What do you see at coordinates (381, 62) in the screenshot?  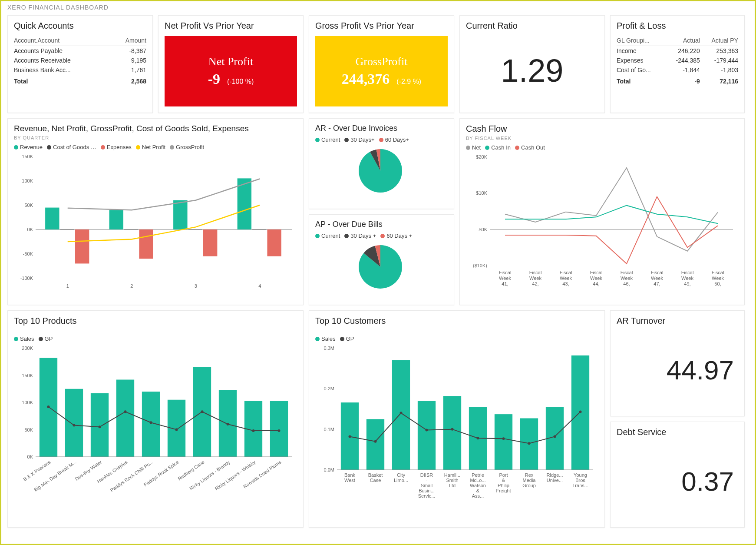 I see `gross-profit-label: GrossProfit` at bounding box center [381, 62].